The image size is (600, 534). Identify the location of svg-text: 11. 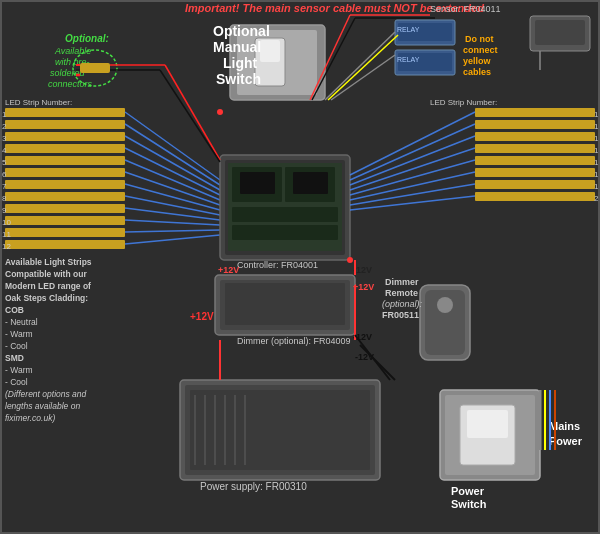
(6, 234).